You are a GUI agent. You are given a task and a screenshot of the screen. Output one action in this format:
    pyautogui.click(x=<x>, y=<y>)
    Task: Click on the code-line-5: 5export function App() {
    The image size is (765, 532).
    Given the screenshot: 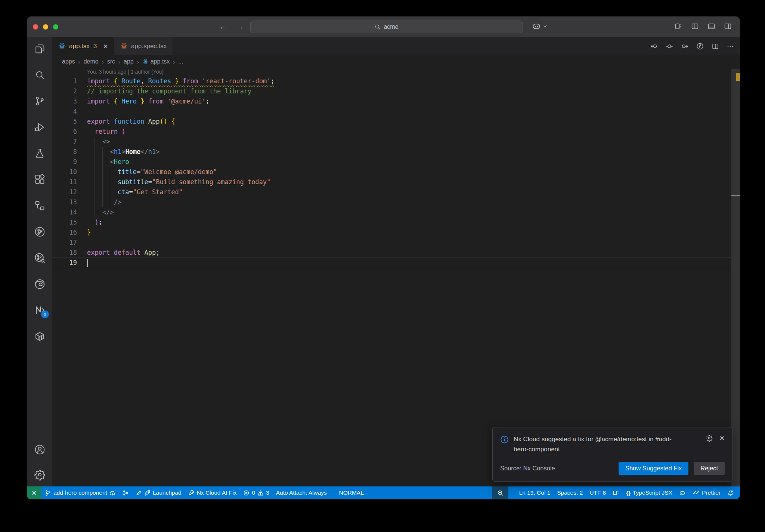 What is the action you would take?
    pyautogui.click(x=391, y=122)
    